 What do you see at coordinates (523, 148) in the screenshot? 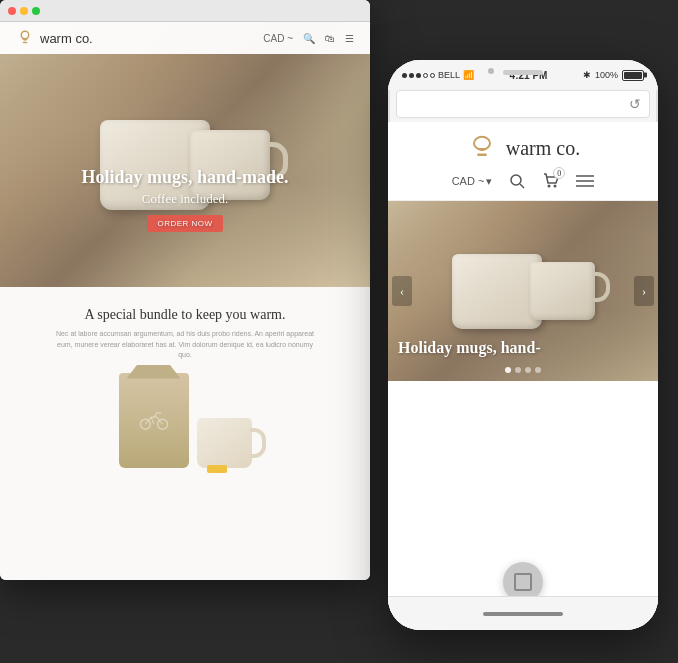
I see `mobile-logo: warm co.` at bounding box center [523, 148].